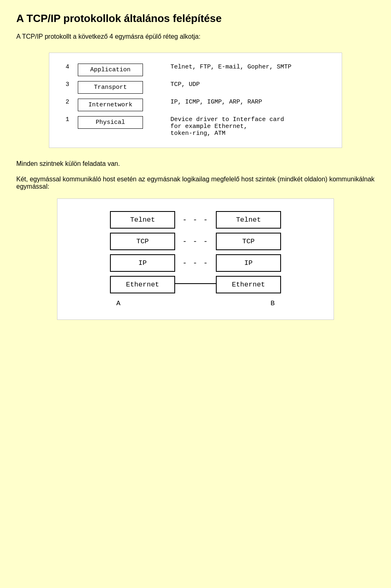  What do you see at coordinates (248, 220) in the screenshot?
I see `comm-box-right: Telnet` at bounding box center [248, 220].